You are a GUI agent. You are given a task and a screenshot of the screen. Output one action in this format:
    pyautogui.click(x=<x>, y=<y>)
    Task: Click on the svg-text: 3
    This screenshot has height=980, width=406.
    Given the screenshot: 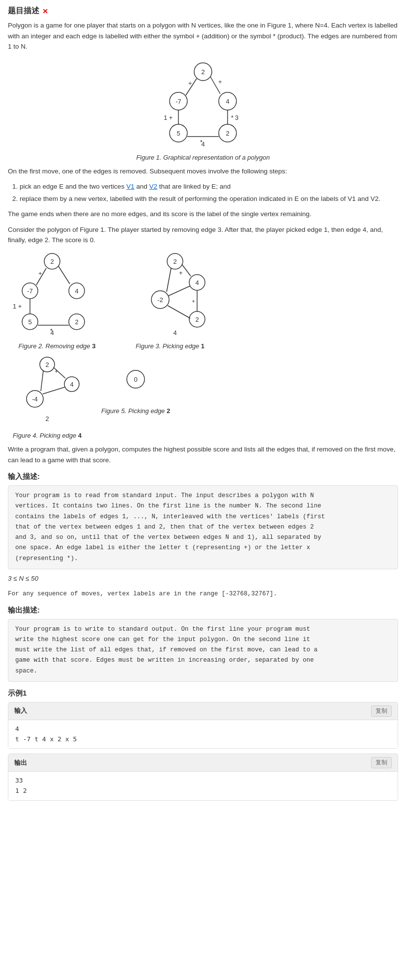 What is the action you would take?
    pyautogui.click(x=237, y=118)
    